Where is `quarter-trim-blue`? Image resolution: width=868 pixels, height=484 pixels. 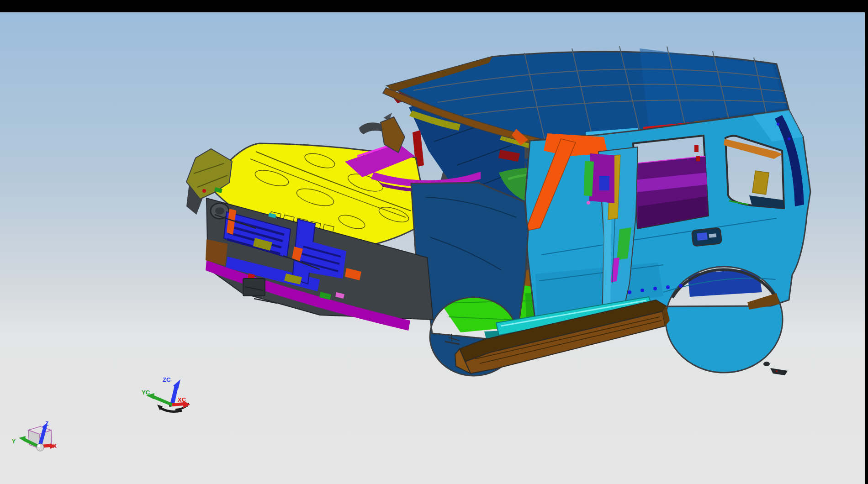 quarter-trim-blue is located at coordinates (604, 183).